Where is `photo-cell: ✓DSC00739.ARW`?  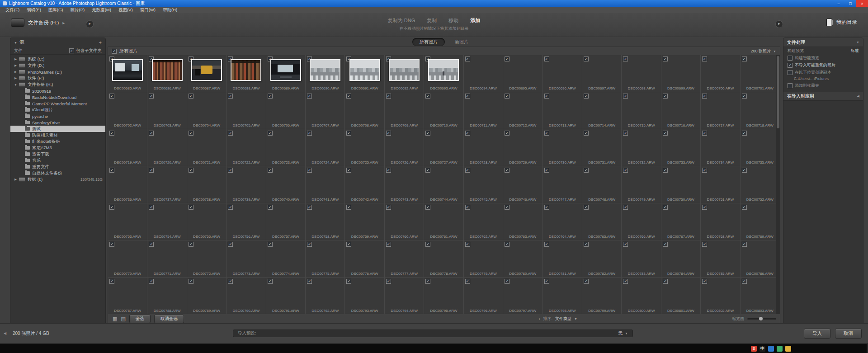
photo-cell: ✓DSC00739.ARW is located at coordinates (246, 185).